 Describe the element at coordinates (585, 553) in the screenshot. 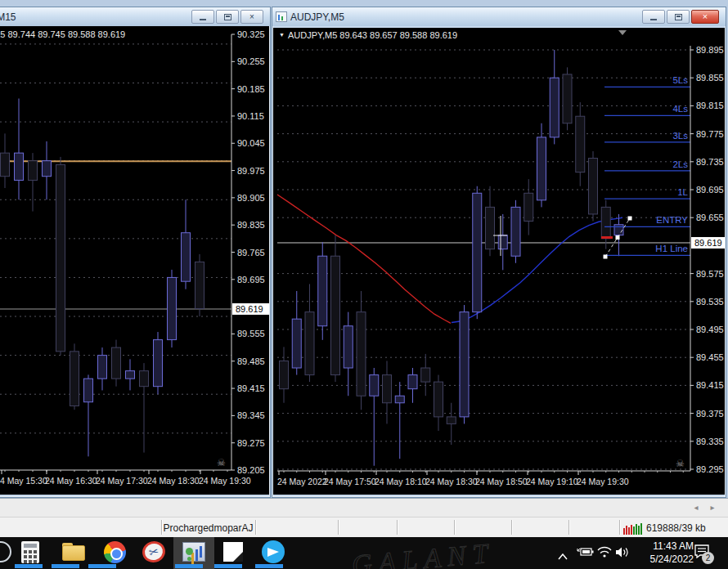

I see `battery-icon` at that location.